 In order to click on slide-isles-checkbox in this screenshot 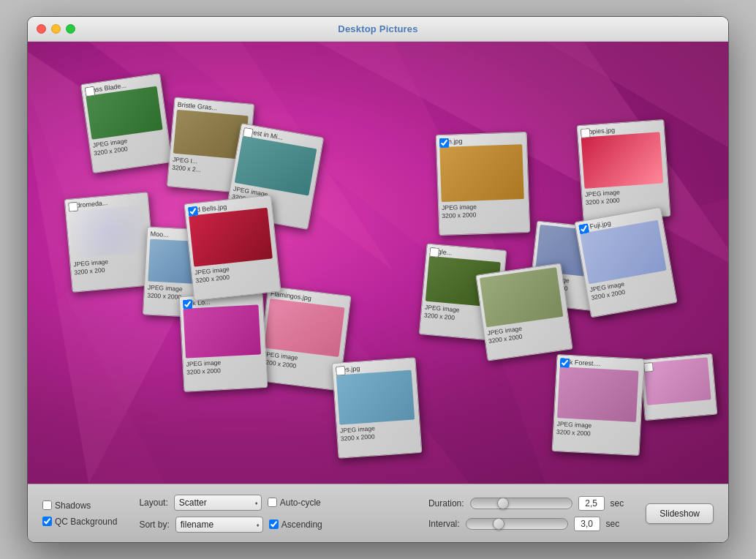, I will do `click(341, 371)`.